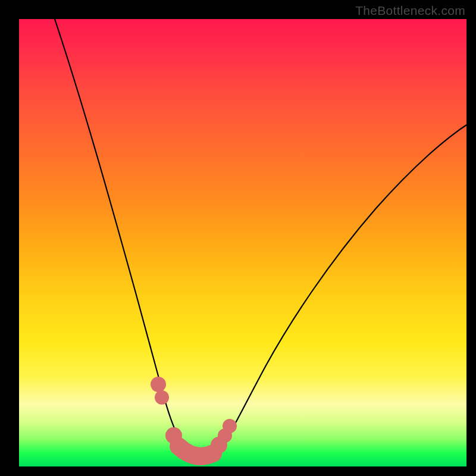 The image size is (476, 476). What do you see at coordinates (194, 416) in the screenshot?
I see `marker-group` at bounding box center [194, 416].